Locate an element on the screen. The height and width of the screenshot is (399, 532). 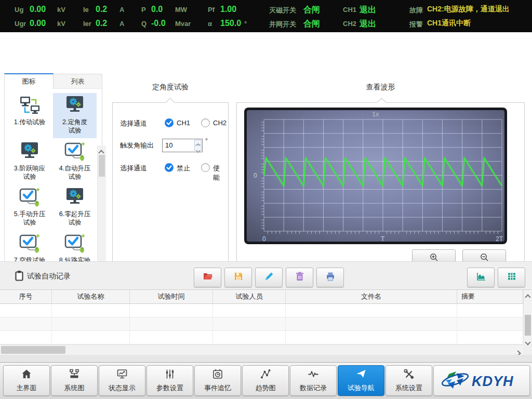
trigger-angle-label: 触发角输出 is located at coordinates (137, 145).